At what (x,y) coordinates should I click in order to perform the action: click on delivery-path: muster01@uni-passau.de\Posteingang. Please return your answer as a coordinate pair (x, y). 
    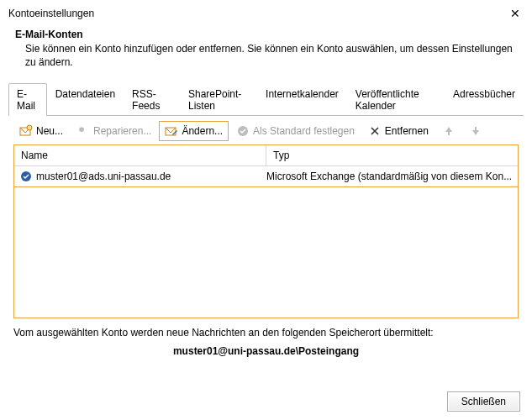
    Looking at the image, I should click on (266, 354).